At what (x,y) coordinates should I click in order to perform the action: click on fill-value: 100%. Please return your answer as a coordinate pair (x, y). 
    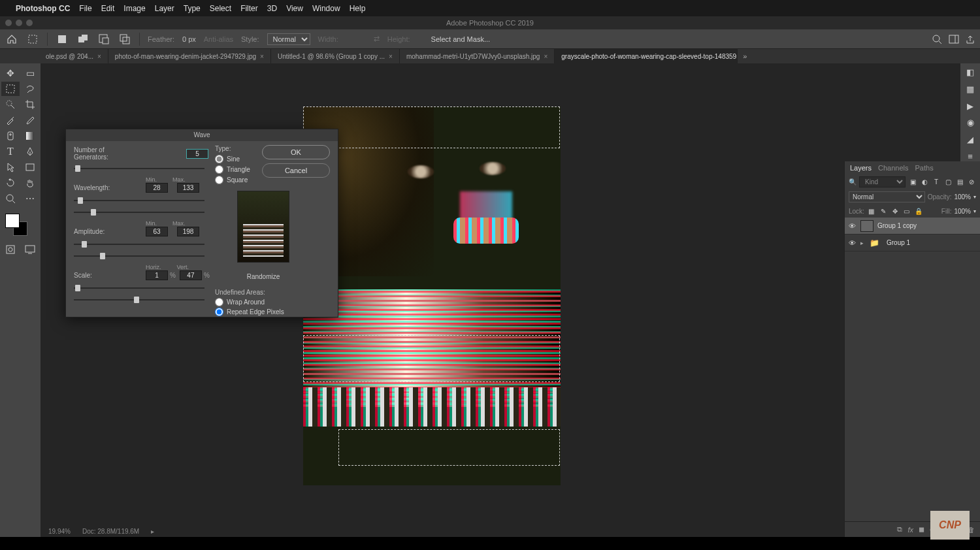
    Looking at the image, I should click on (962, 212).